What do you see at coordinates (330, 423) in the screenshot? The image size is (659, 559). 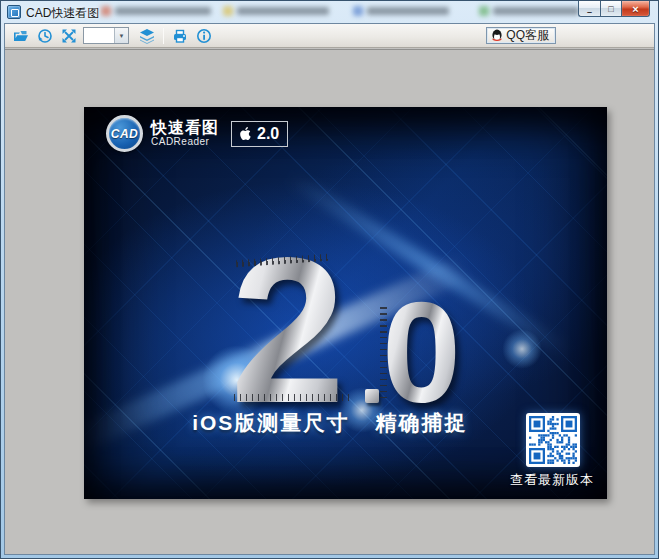 I see `splash-tagline: iOS版测量尺寸精确捕捉` at bounding box center [330, 423].